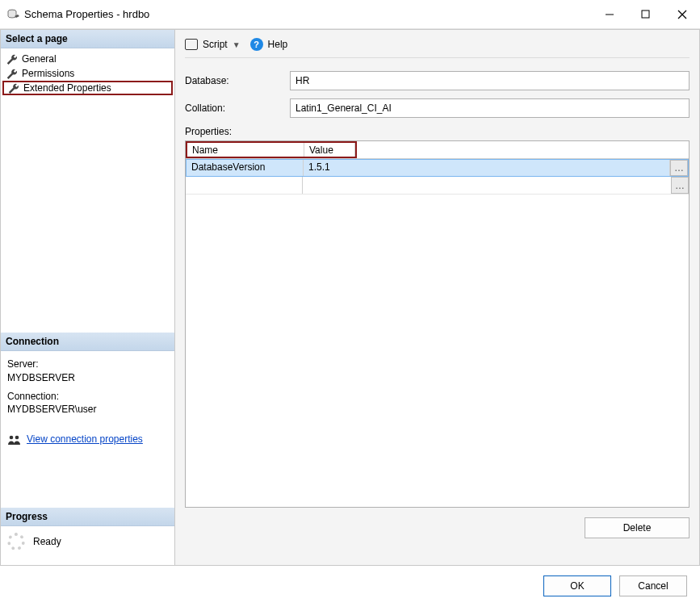 This screenshot has height=611, width=700. Describe the element at coordinates (350, 588) in the screenshot. I see `dialog-buttons: OK Cancel` at that location.